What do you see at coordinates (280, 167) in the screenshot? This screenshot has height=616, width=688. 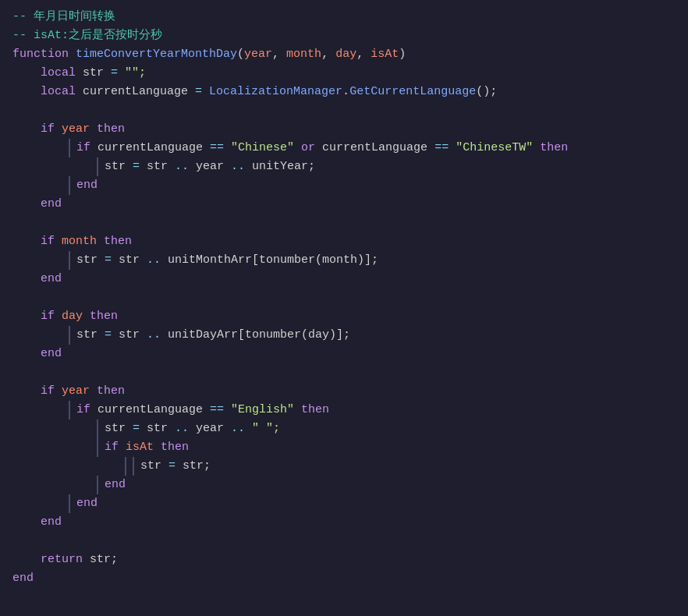 I see `token-variable: unitYear;` at bounding box center [280, 167].